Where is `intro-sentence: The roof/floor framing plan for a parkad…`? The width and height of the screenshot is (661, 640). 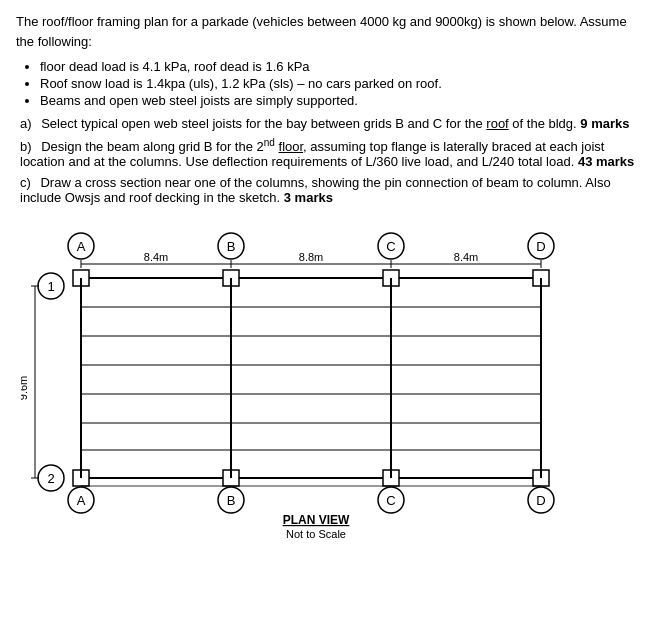
intro-sentence: The roof/floor framing plan for a parkad… is located at coordinates (322, 32).